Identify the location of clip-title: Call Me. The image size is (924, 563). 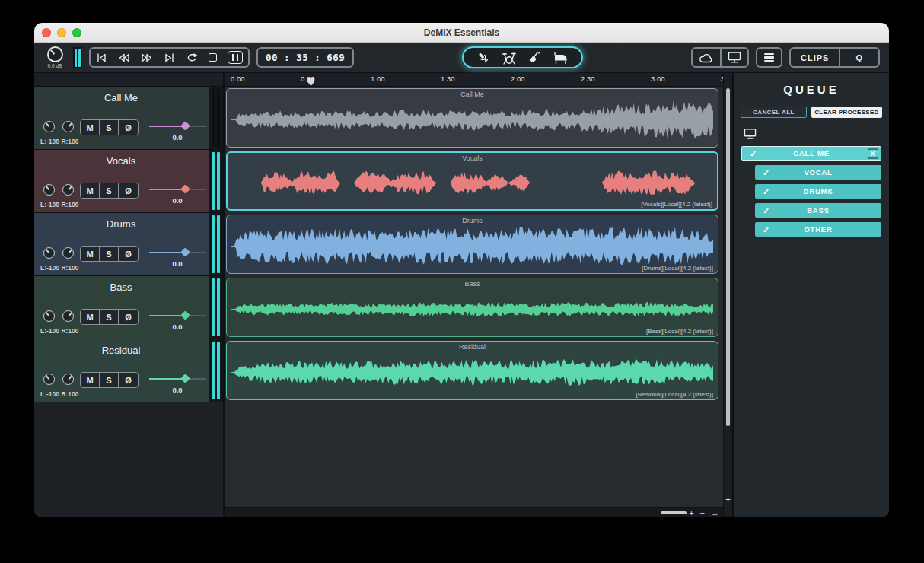
(472, 94).